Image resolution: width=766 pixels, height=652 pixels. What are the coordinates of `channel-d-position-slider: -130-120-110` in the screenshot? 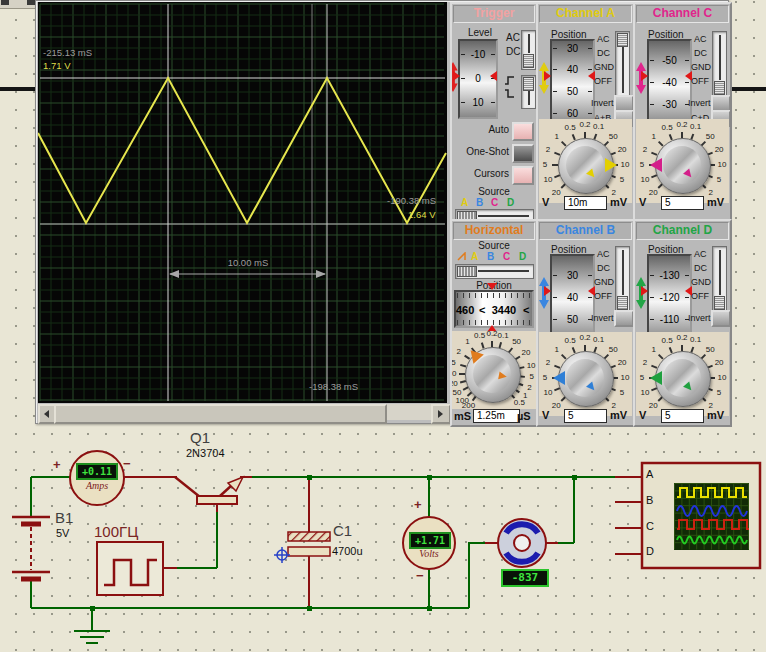 It's located at (670, 298).